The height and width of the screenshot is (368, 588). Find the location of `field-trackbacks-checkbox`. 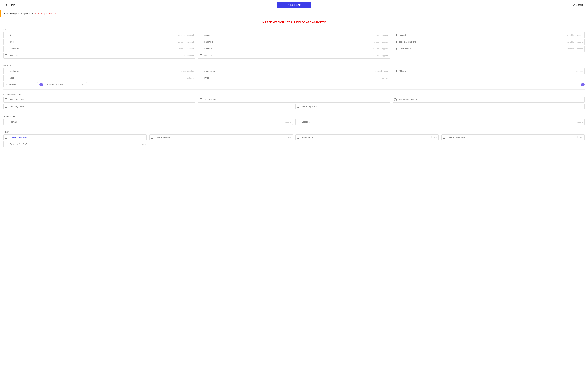

field-trackbacks-checkbox is located at coordinates (395, 42).